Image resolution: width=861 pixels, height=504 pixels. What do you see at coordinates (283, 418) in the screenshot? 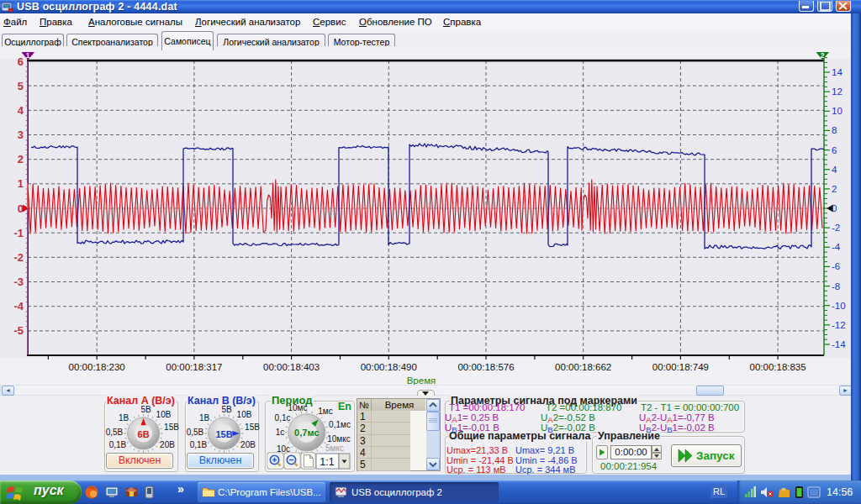
I see `svg-text: 0,1с` at bounding box center [283, 418].